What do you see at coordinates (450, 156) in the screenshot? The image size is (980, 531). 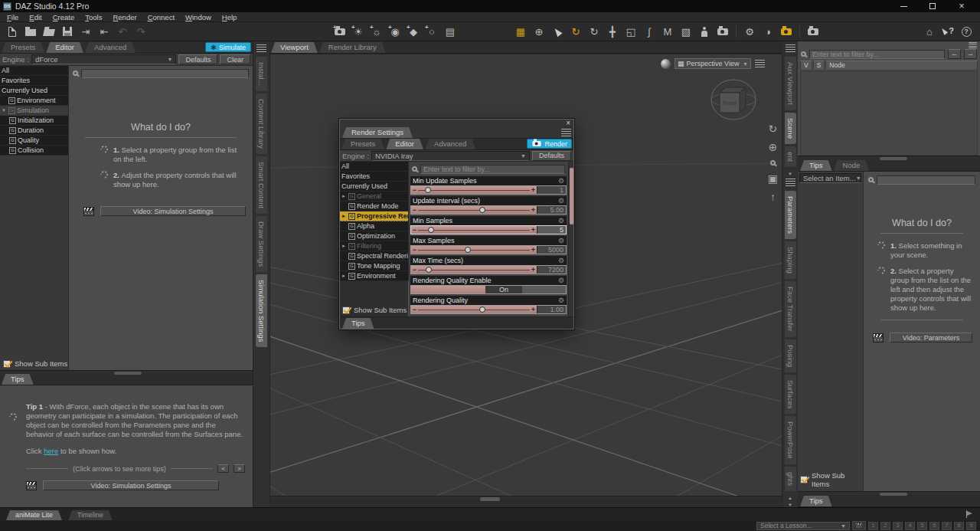 I see `engine-dropdown: NVIDIA Iray ▼` at bounding box center [450, 156].